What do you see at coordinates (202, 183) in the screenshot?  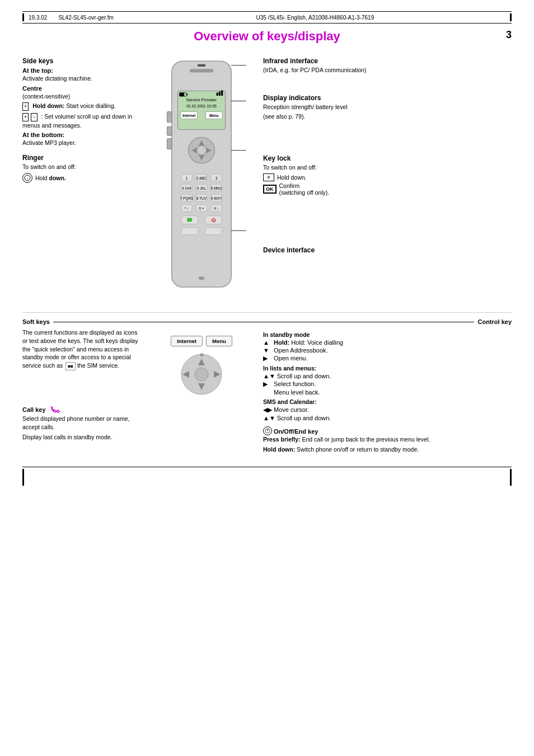 I see `phone-image: Service Provider 01.02.2001 10:35 Intern…` at bounding box center [202, 183].